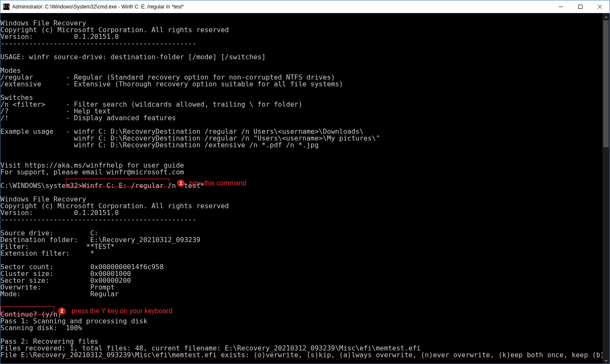 This screenshot has width=610, height=364. What do you see at coordinates (302, 254) in the screenshot?
I see `term-line: Extension filter: *` at bounding box center [302, 254].